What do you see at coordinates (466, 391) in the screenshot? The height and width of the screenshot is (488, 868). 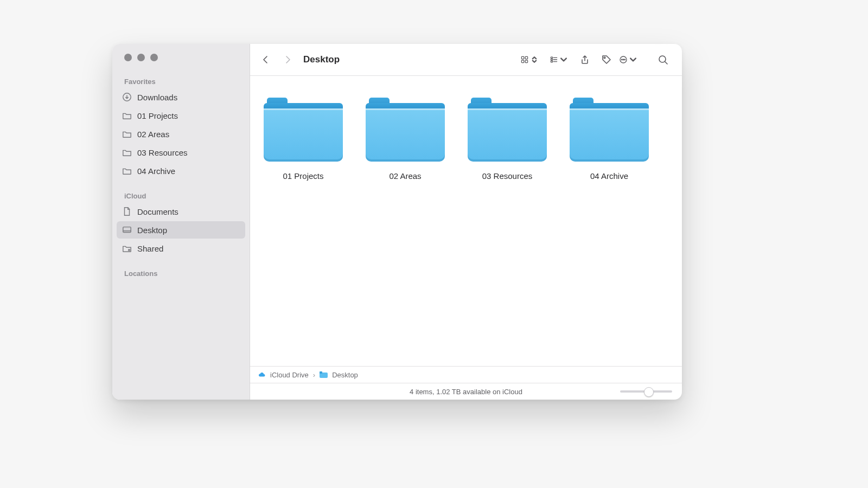 I see `status-bar: 4 items, 1.02 TB available on iCloud` at bounding box center [466, 391].